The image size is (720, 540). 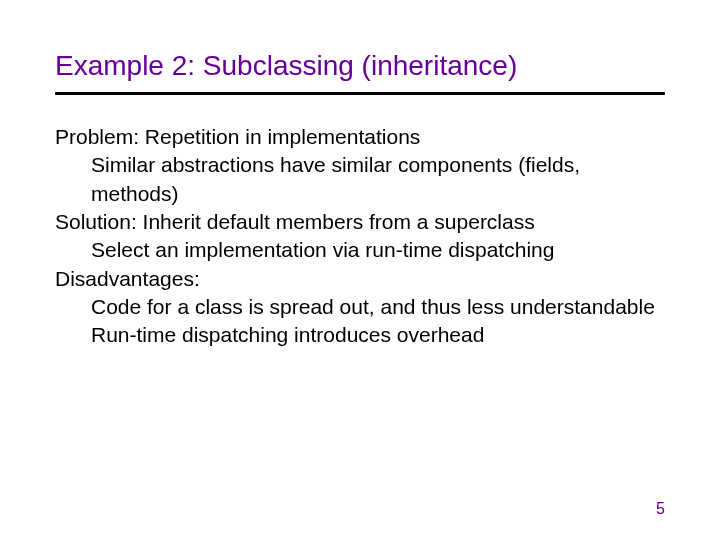 What do you see at coordinates (360, 66) in the screenshot?
I see `slide-title: Example 2: Subclassing (inheritance)` at bounding box center [360, 66].